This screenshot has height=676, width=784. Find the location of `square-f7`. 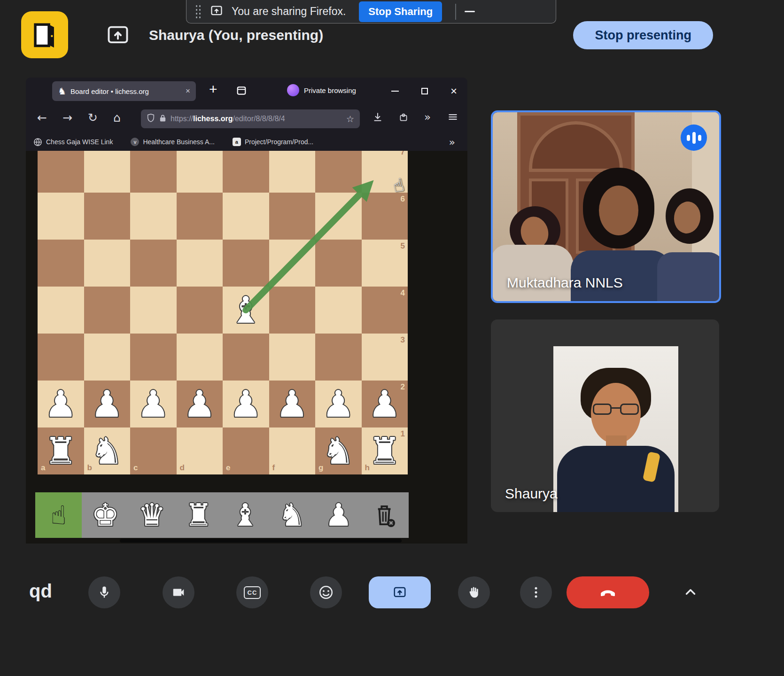

square-f7 is located at coordinates (292, 172).